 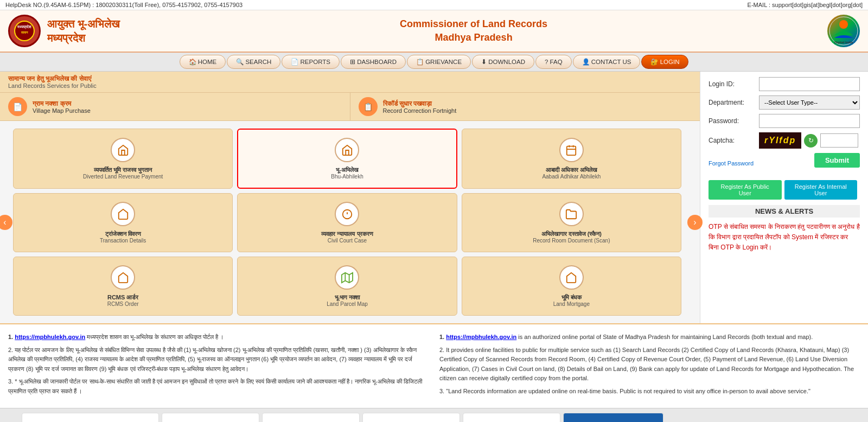 What do you see at coordinates (62, 107) in the screenshot?
I see `ann-text-1: ग्राम नक्शा क्रम Village Map Purchase` at bounding box center [62, 107].